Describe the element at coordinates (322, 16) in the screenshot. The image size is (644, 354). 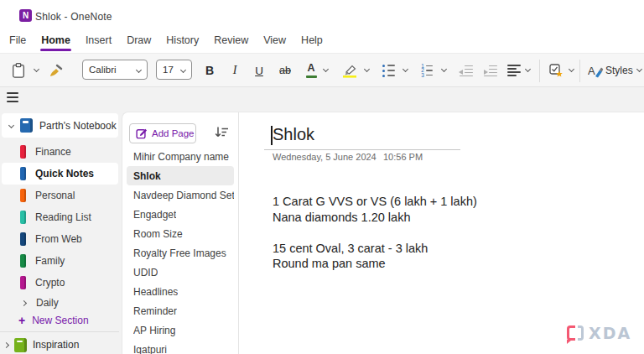
I see `title-bar: N Shlok - OneNote` at that location.